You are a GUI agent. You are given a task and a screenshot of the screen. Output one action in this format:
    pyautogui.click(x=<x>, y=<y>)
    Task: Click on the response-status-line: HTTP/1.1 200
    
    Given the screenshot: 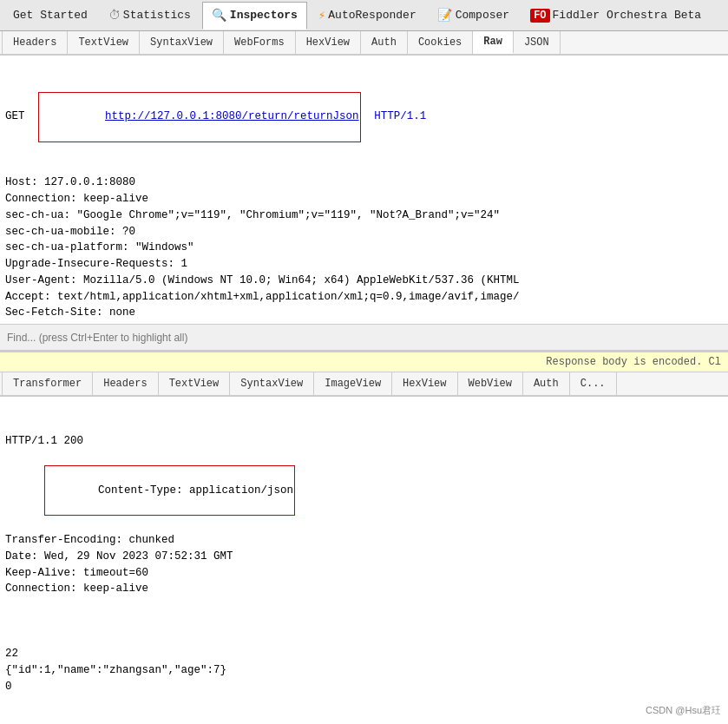 What is the action you would take?
    pyautogui.click(x=364, y=441)
    